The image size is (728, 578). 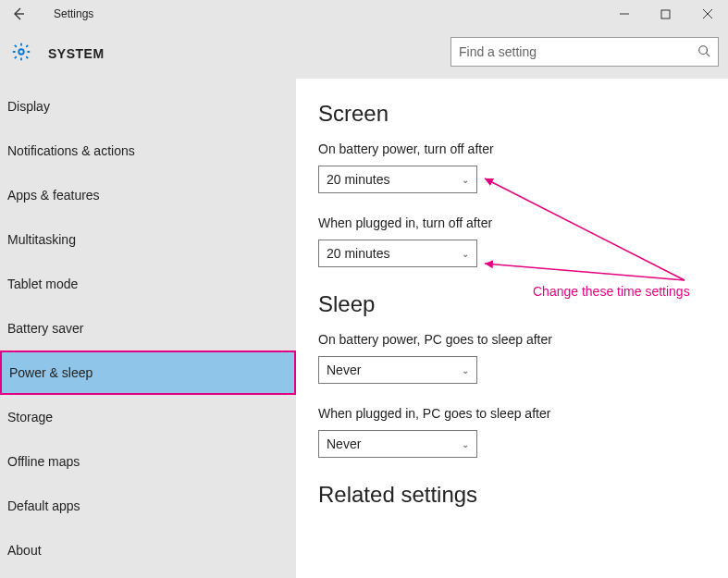 What do you see at coordinates (71, 151) in the screenshot?
I see `sidebar-item-label: Notifications & actions` at bounding box center [71, 151].